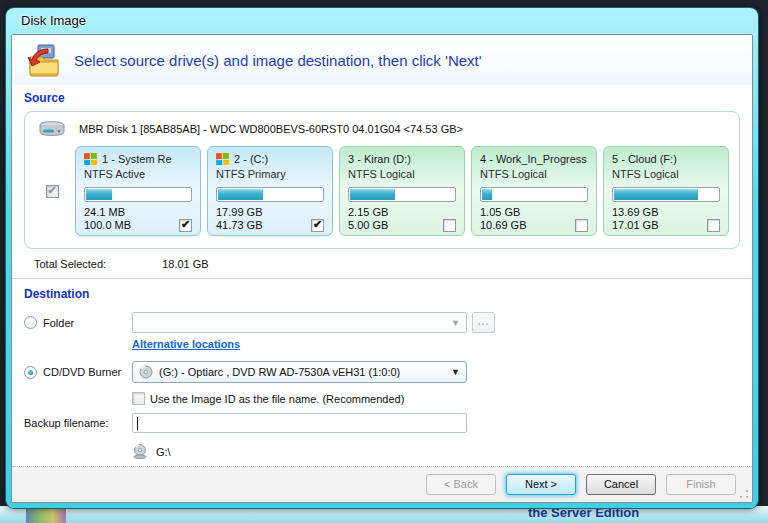 The image size is (768, 523). What do you see at coordinates (70, 264) in the screenshot?
I see `total-selected-label: Total Selected:` at bounding box center [70, 264].